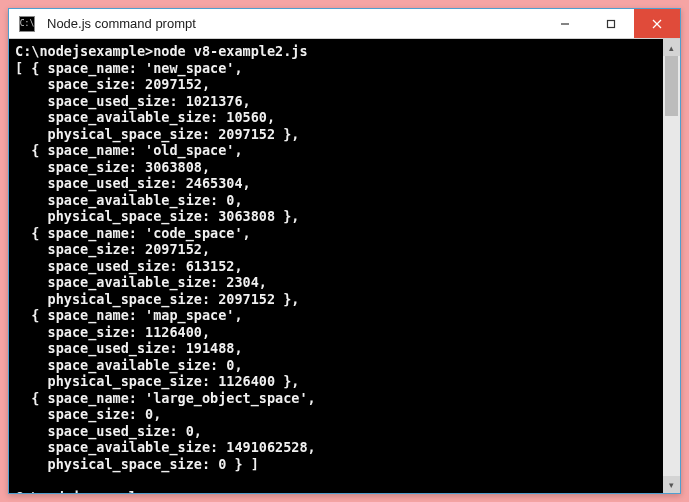  What do you see at coordinates (565, 24) in the screenshot?
I see `minimize-button` at bounding box center [565, 24].